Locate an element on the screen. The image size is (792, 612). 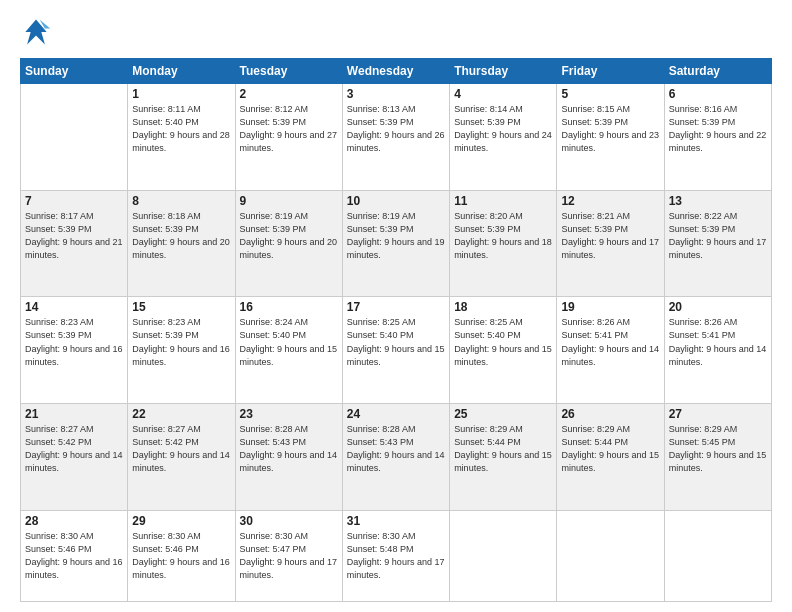
day-number: 7 is located at coordinates (74, 201).